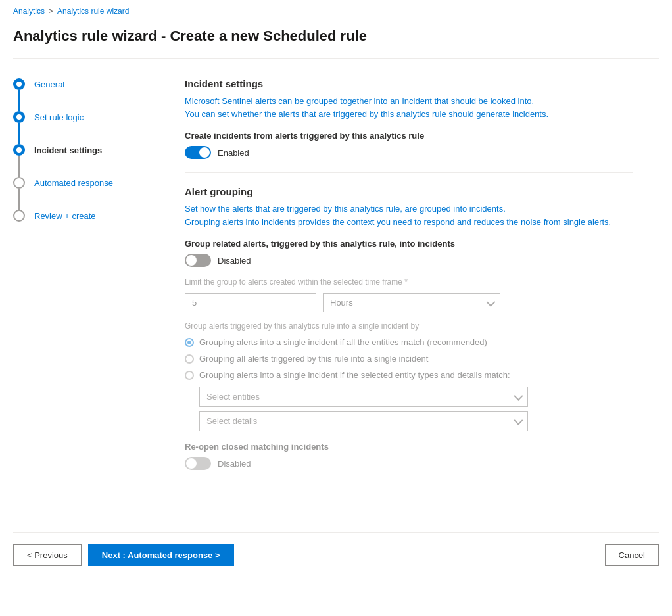 This screenshot has width=672, height=616. What do you see at coordinates (85, 160) in the screenshot?
I see `wizard-step-incident-settings: Incident settings` at bounding box center [85, 160].